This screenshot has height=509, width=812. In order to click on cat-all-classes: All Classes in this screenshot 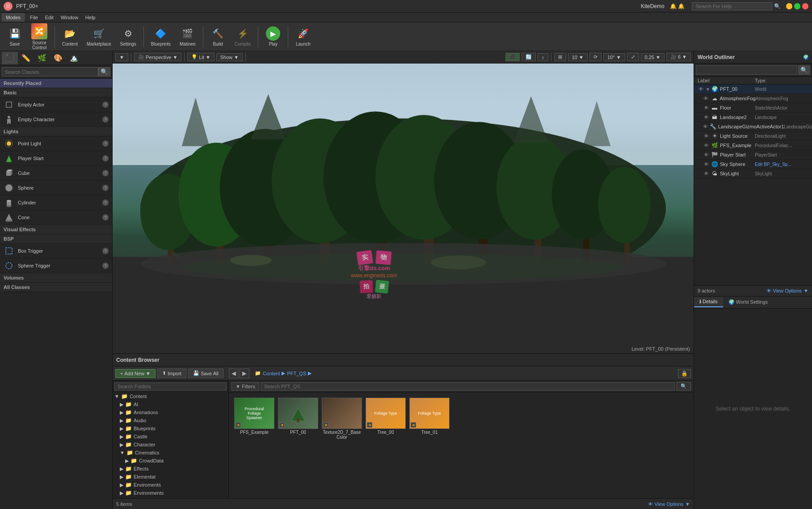, I will do `click(56, 287)`.